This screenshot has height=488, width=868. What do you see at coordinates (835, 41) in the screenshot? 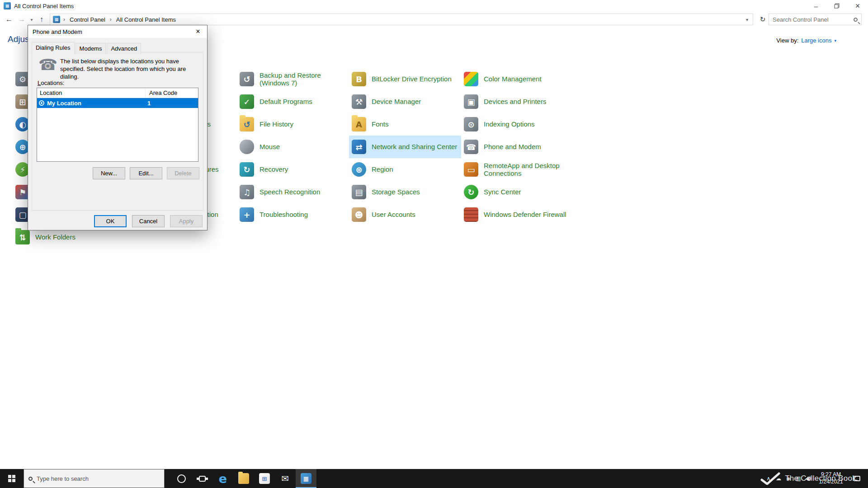
I see `chevron-down-icon: ▾` at bounding box center [835, 41].